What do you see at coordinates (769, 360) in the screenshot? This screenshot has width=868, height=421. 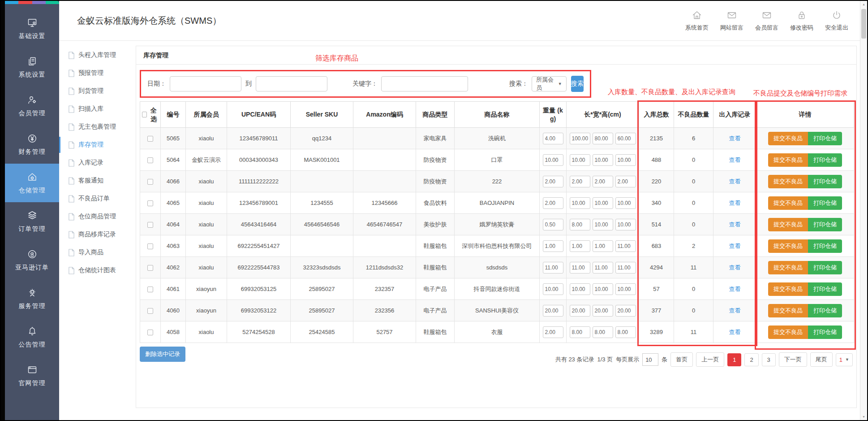 I see `page-button-3: 3` at bounding box center [769, 360].